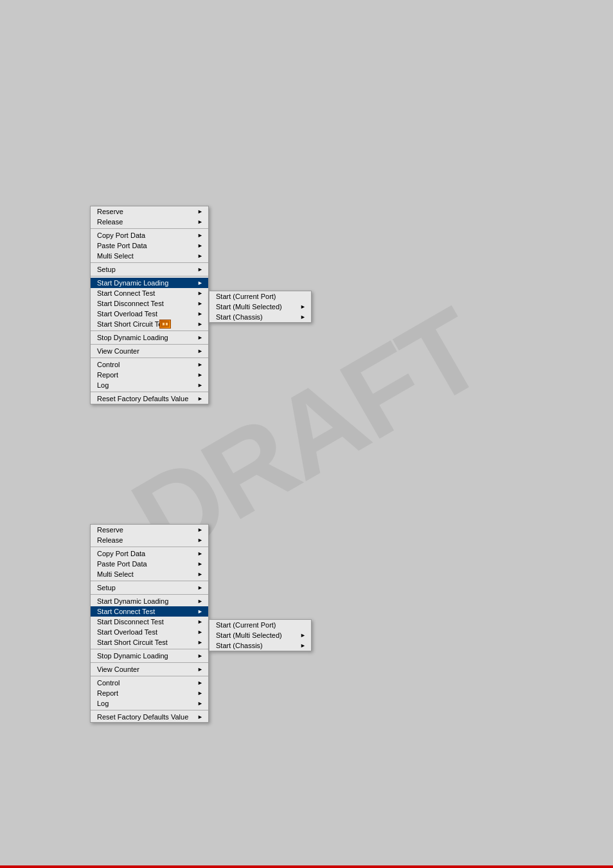  What do you see at coordinates (149, 399) in the screenshot?
I see `menu1-reset-factory: Reset Factory Defaults Value ►` at bounding box center [149, 399].